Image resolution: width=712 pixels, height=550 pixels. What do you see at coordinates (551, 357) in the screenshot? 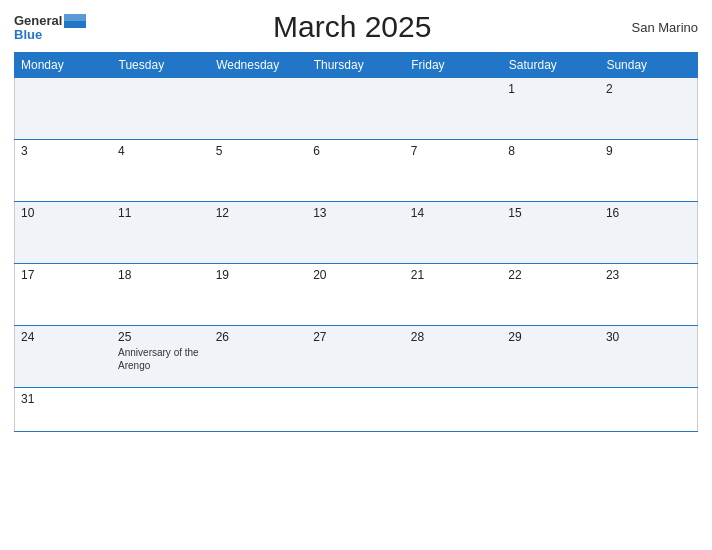
I see `calendar-cell: 29` at bounding box center [551, 357].